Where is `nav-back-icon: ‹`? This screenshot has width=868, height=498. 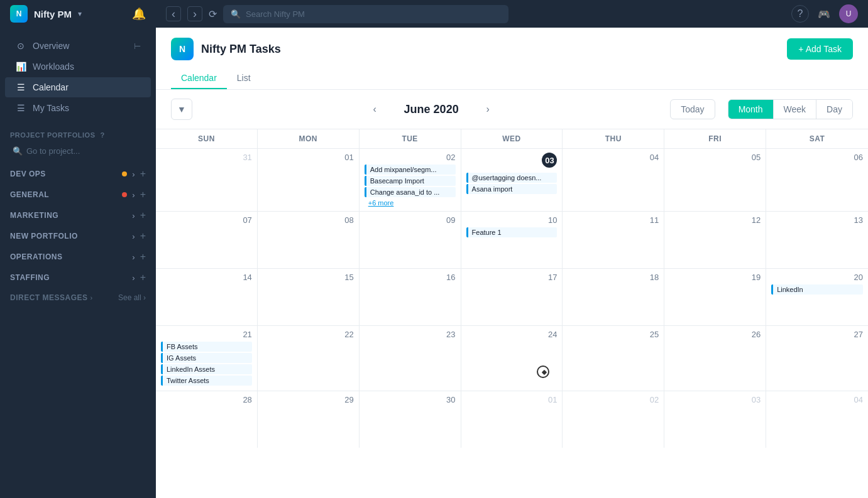
nav-back-icon: ‹ is located at coordinates (173, 14).